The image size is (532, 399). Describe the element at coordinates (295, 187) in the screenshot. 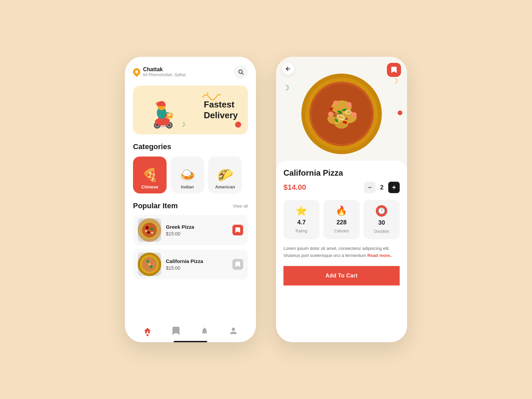

I see `product-price: $14.00` at that location.